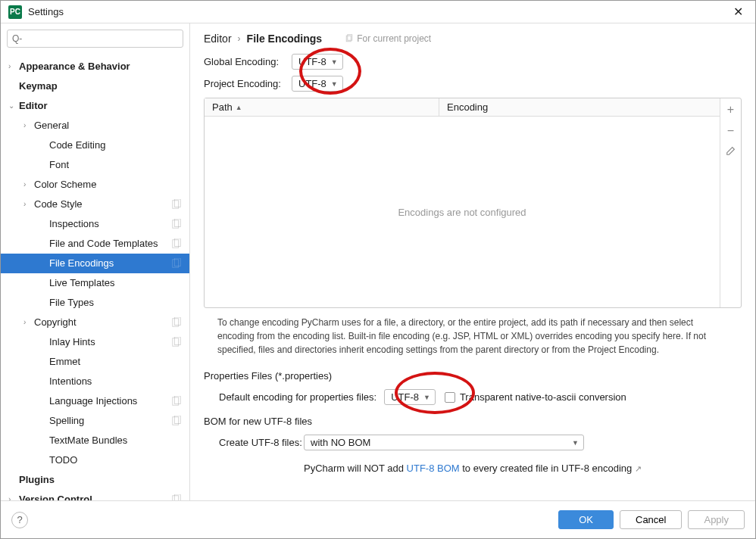 The image size is (756, 539). What do you see at coordinates (444, 442) in the screenshot?
I see `create-utf8-dropdown: with NO BOM ▼` at bounding box center [444, 442].